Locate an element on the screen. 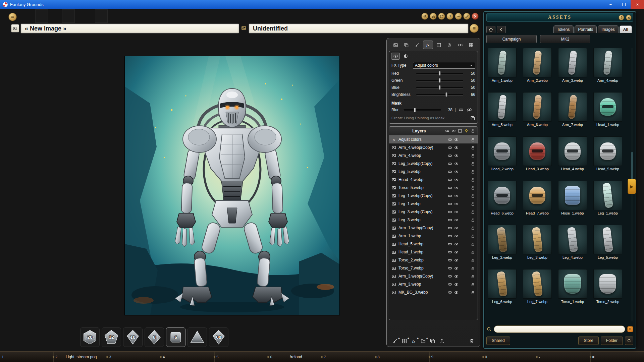 This screenshot has height=362, width=644. blur-slider is located at coordinates (422, 110).